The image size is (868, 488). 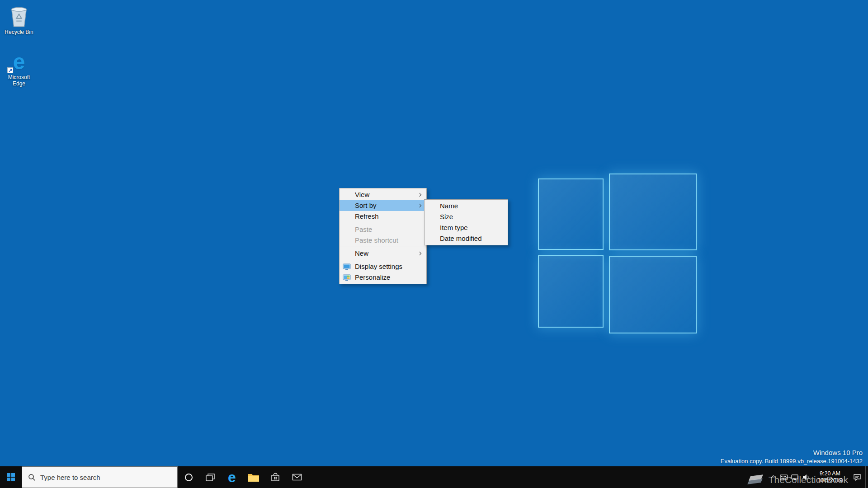 What do you see at coordinates (232, 477) in the screenshot?
I see `edge-taskbar-button: e` at bounding box center [232, 477].